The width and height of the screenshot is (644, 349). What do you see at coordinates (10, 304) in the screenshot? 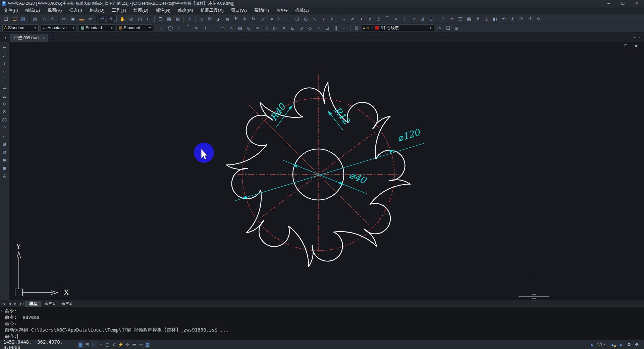
I see `layout-nav-icon: ◀` at bounding box center [10, 304].